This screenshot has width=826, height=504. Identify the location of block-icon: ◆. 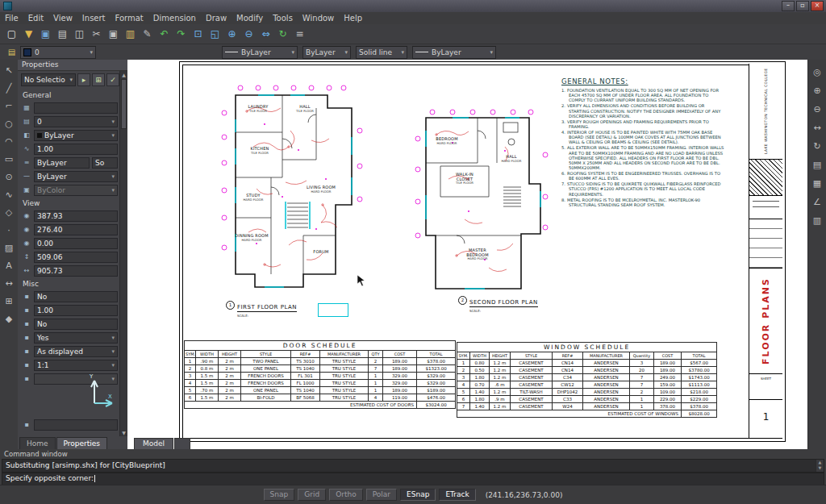
(9, 319).